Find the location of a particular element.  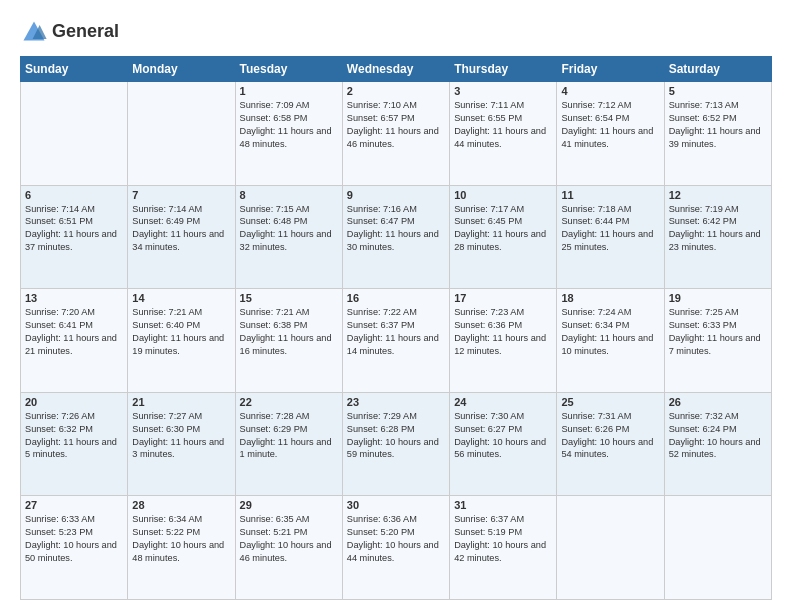

day-header-thursday: Thursday is located at coordinates (504, 70).